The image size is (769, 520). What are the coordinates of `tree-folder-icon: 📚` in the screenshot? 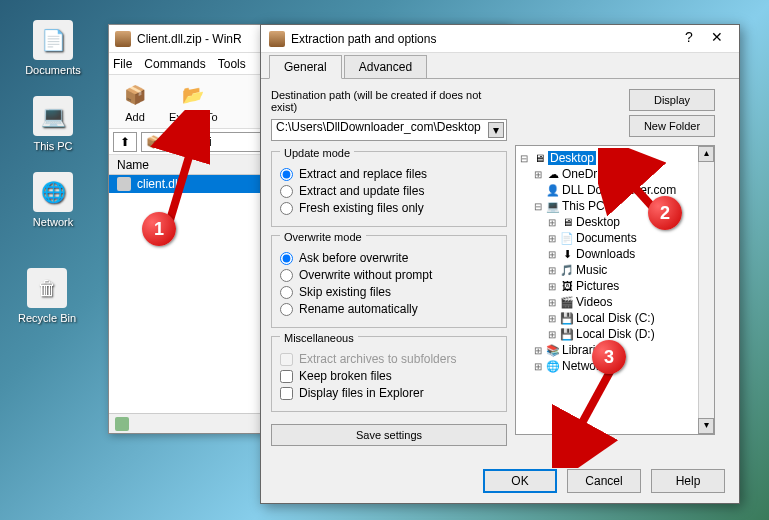 It's located at (553, 350).